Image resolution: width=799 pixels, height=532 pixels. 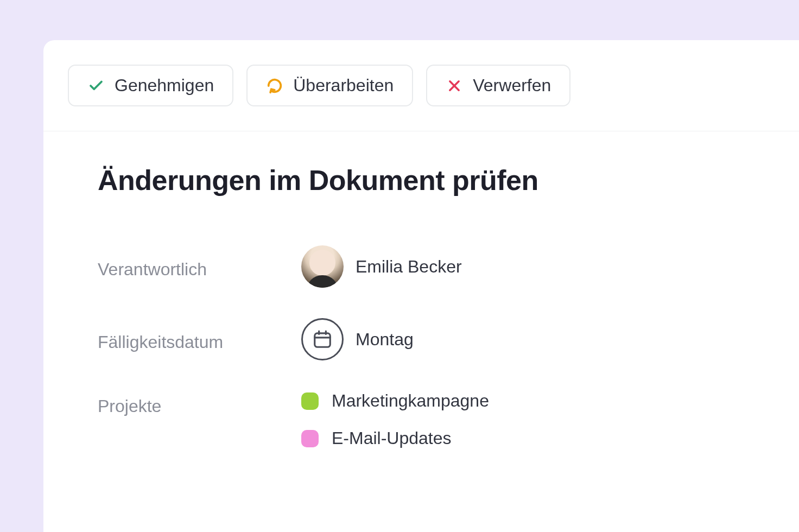 What do you see at coordinates (200, 404) in the screenshot?
I see `projects-label: Projekte` at bounding box center [200, 404].